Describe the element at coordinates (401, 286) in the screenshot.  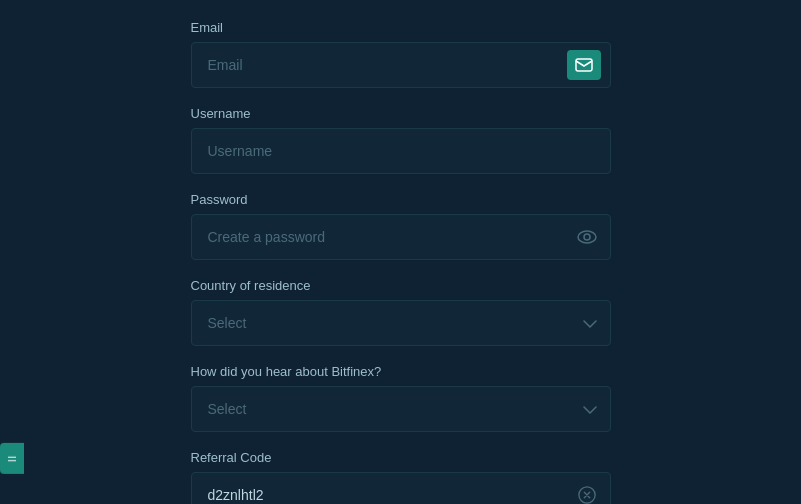
I see `country-label: Country of residence` at that location.